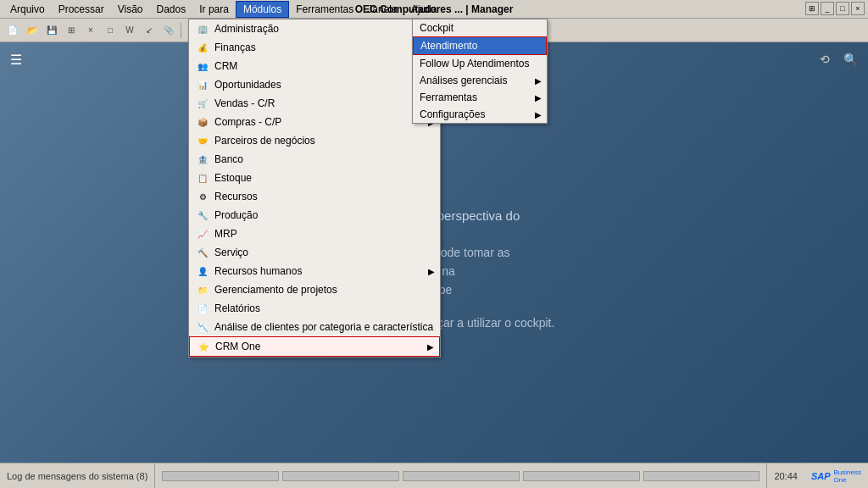 This screenshot has width=868, height=488. Describe the element at coordinates (81, 9) in the screenshot. I see `menu-item-processar: Processar` at that location.